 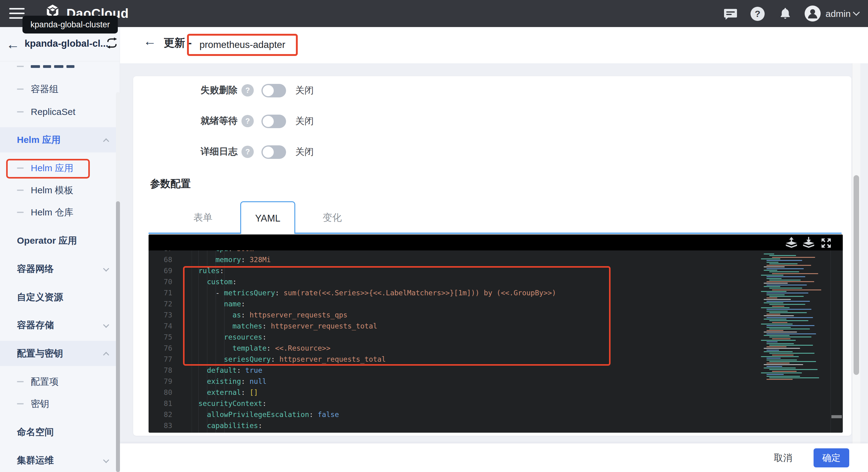 What do you see at coordinates (164, 415) in the screenshot?
I see `line-number: 82` at bounding box center [164, 415].